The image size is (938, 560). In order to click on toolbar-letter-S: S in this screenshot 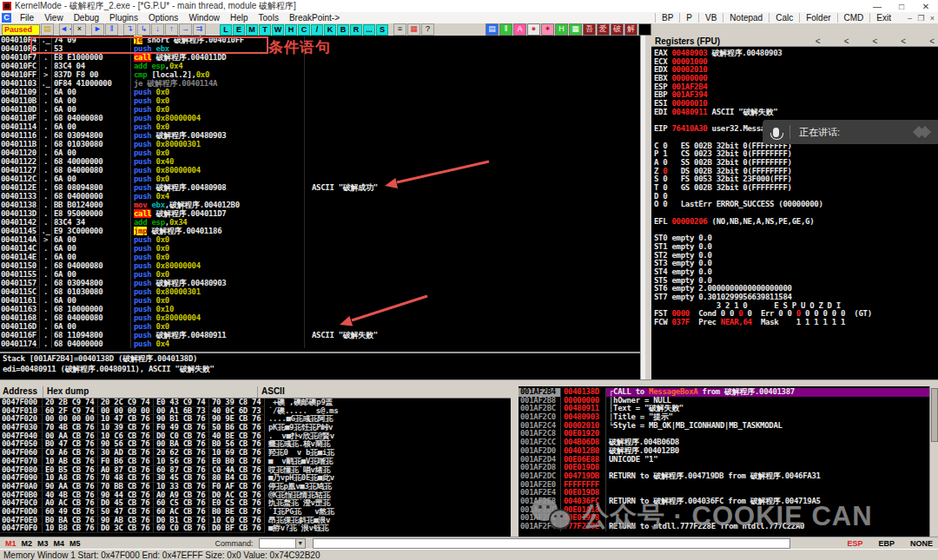, I will do `click(382, 30)`.